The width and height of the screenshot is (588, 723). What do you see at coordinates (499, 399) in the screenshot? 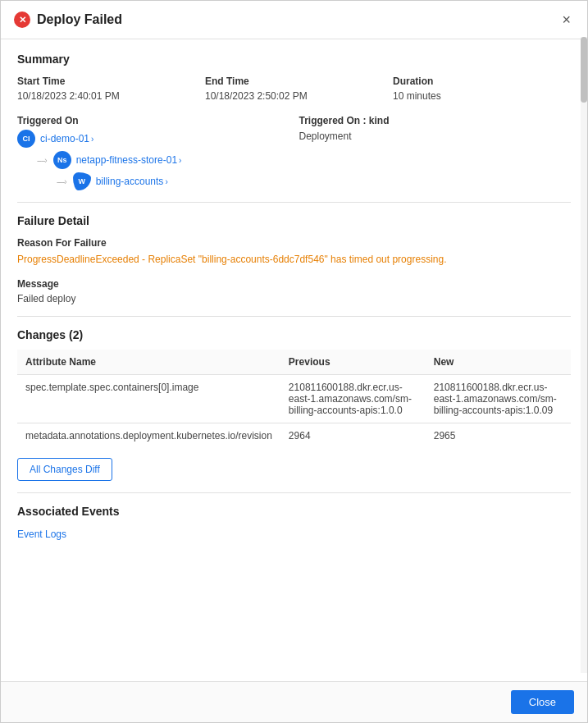
I see `new-0: 210811600188.dkr.ecr.us-east-1.amazonaws…` at bounding box center [499, 399].